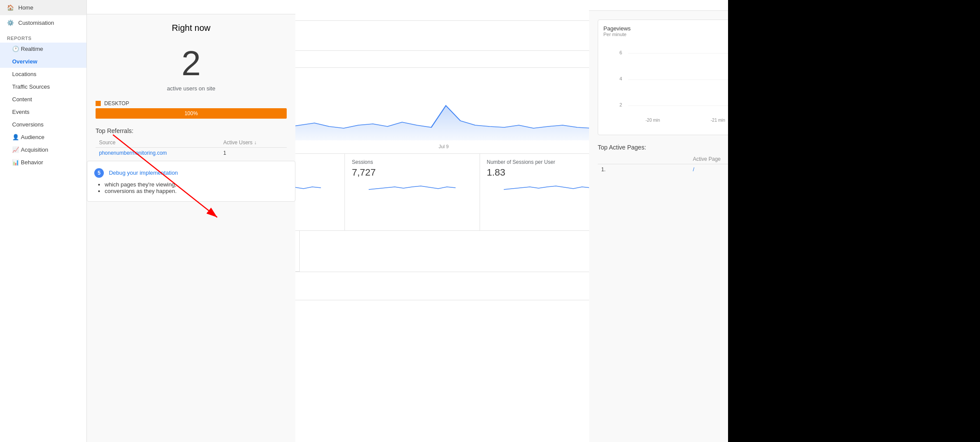 The height and width of the screenshot is (442, 980). I want to click on rt-referral-count: 1, so click(253, 153).